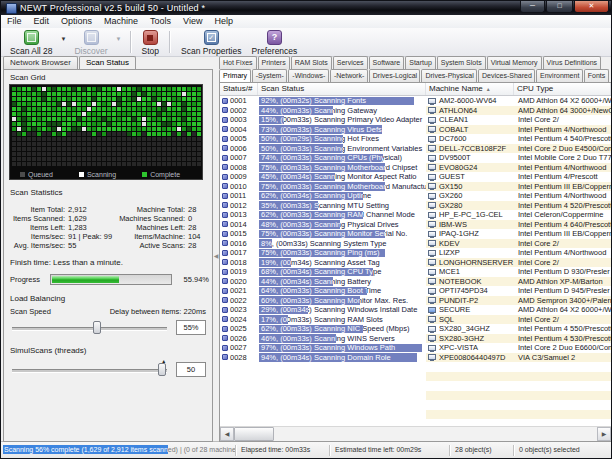 The height and width of the screenshot is (459, 612). Describe the element at coordinates (416, 187) in the screenshot. I see `table-row: 001075%, (00m33s) Scanning Motherboard M…` at that location.